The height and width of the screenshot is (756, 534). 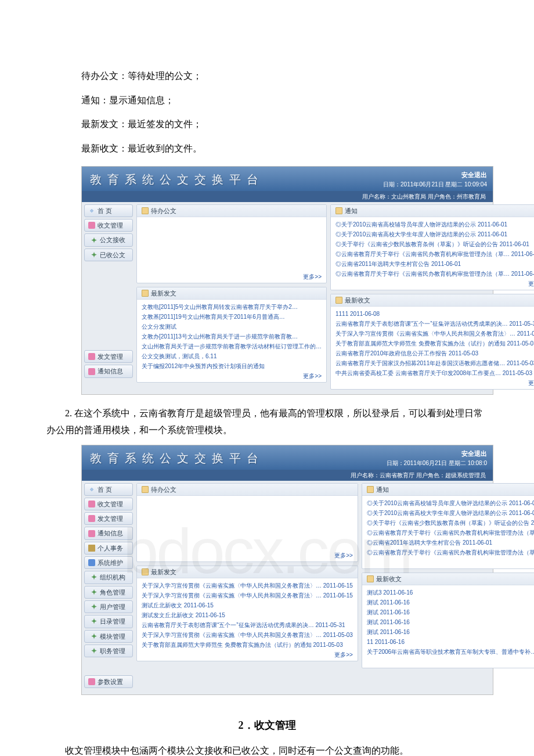 I want to click on list-item: 中共云南省委高校工委 云南省教育厅关于印发2008年工作要点… 2011-05-…, so click(x=435, y=373).